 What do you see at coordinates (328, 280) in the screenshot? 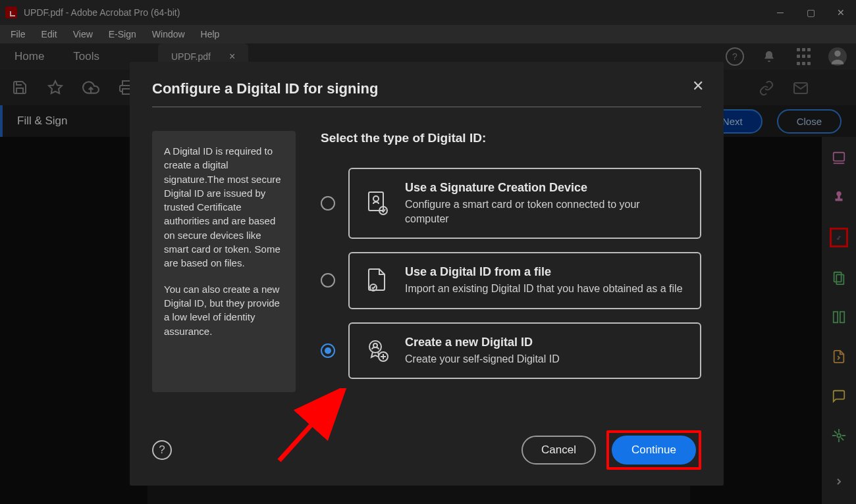
I see `radio-id-from-file` at bounding box center [328, 280].